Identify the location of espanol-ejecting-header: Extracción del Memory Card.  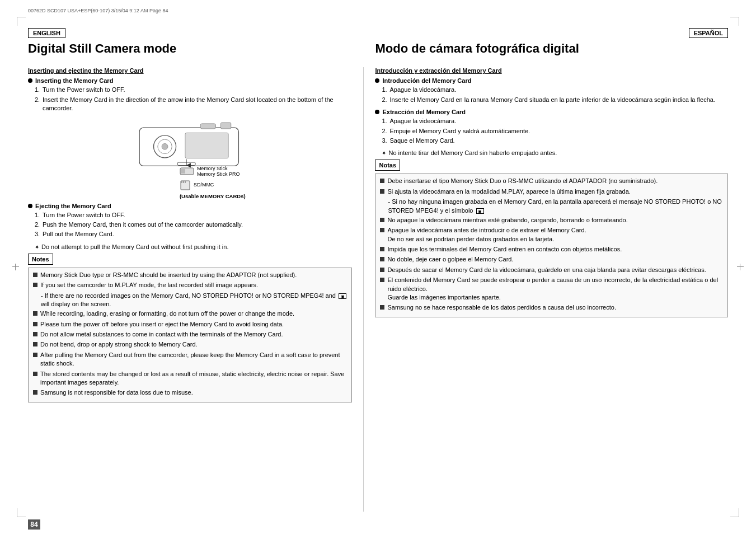
(552, 112).